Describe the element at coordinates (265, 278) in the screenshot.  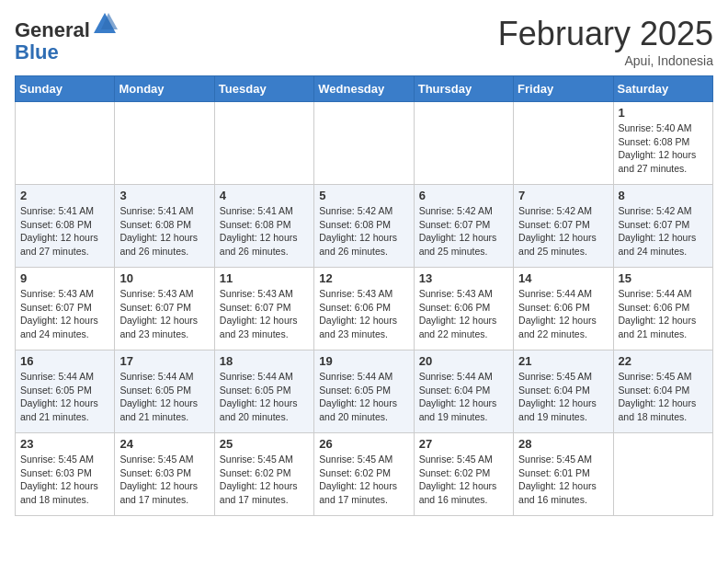
I see `day-number: 11` at that location.